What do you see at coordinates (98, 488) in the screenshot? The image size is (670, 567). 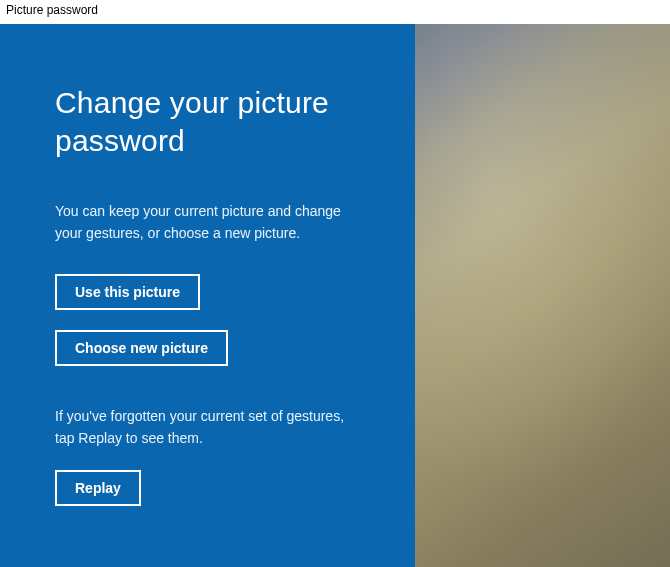 I see `replay-button: Replay` at bounding box center [98, 488].